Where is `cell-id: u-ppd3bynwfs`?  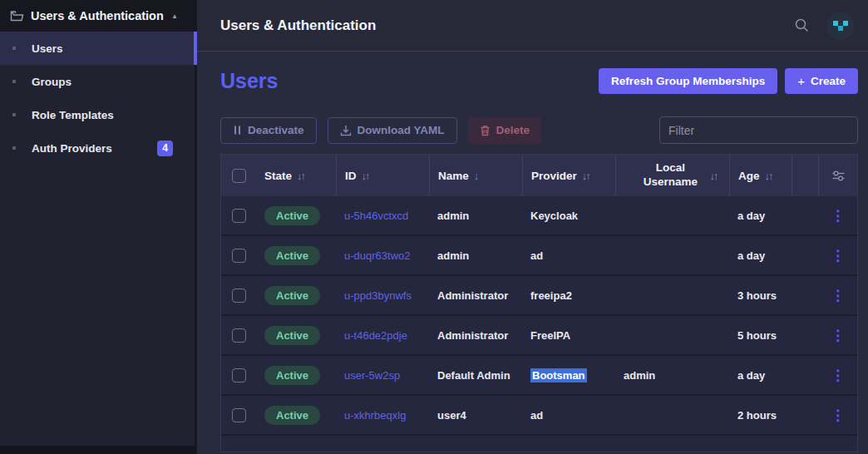 cell-id: u-ppd3bynwfs is located at coordinates (382, 296).